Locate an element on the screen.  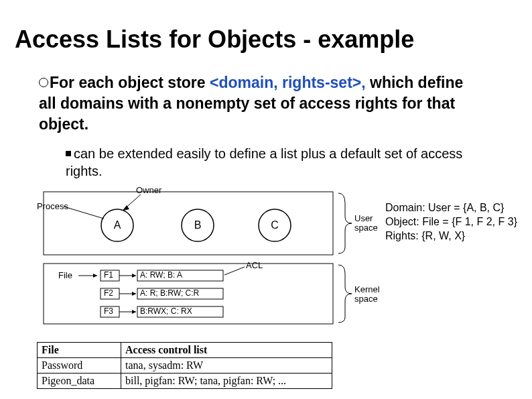
label-acl: ACL is located at coordinates (255, 266).